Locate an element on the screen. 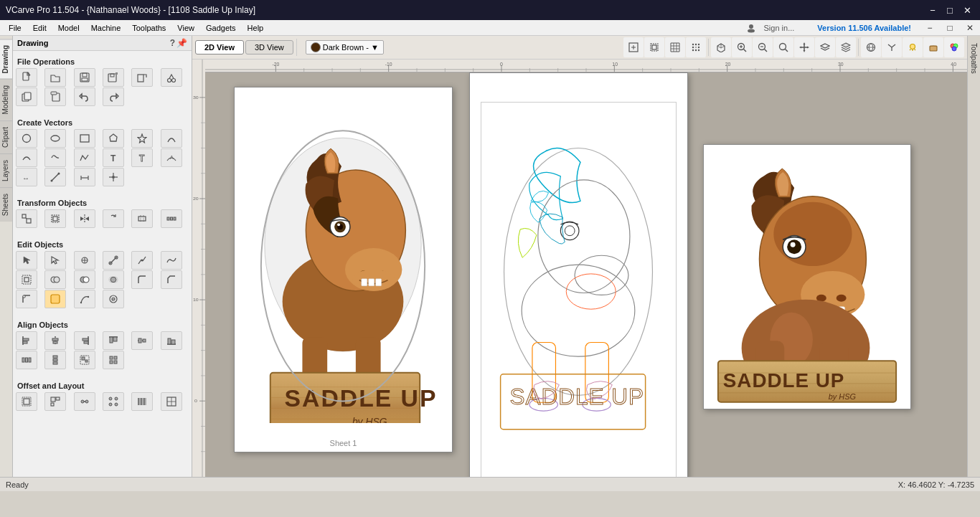  tool-join-vectors is located at coordinates (142, 260).